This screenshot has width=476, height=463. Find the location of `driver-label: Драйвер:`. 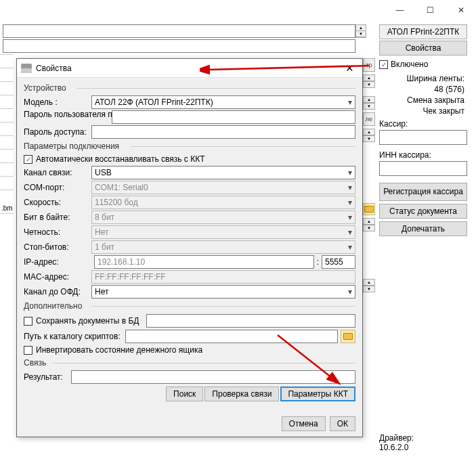

driver-label: Драйвер: is located at coordinates (397, 438).